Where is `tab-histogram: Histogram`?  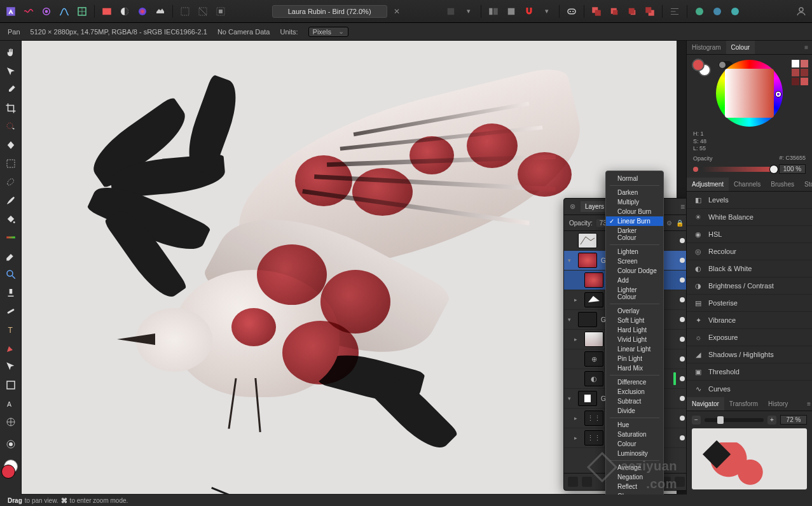 tab-histogram: Histogram is located at coordinates (706, 47).